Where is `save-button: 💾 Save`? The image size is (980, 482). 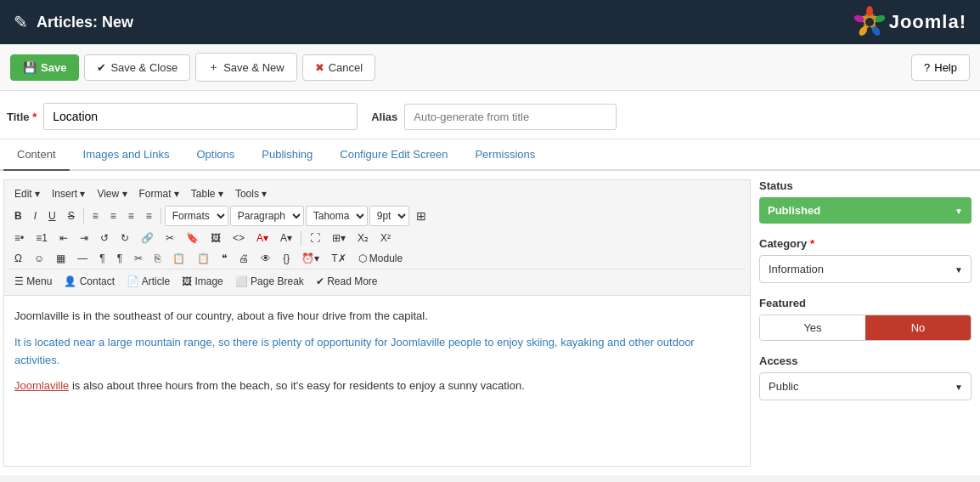 save-button: 💾 Save is located at coordinates (44, 68).